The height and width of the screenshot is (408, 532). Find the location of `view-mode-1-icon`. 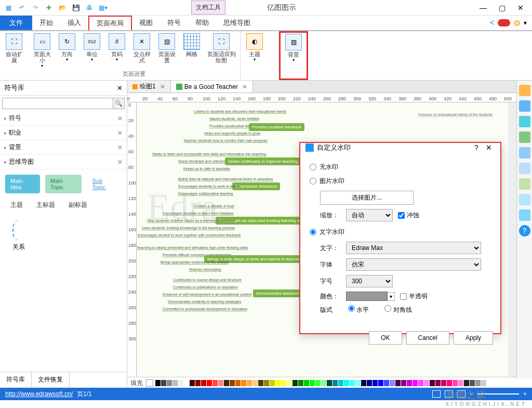

view-mode-1-icon is located at coordinates (436, 394).